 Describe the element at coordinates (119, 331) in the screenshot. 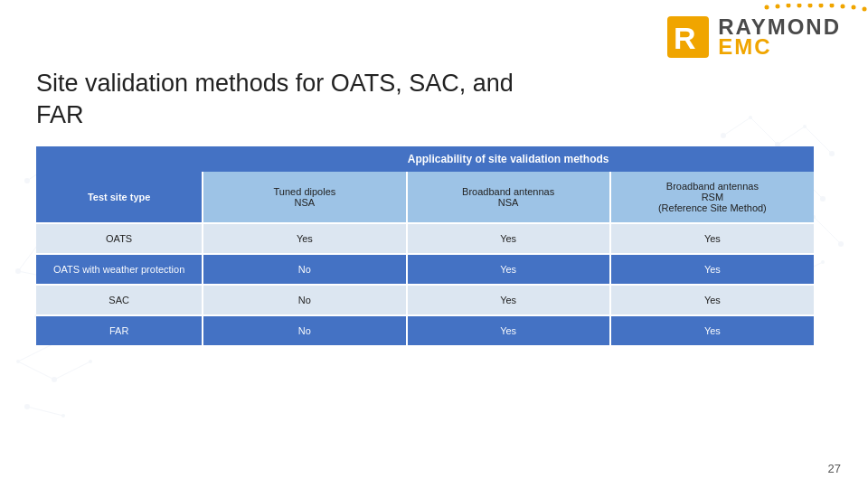

I see `row-site-label: FAR` at that location.